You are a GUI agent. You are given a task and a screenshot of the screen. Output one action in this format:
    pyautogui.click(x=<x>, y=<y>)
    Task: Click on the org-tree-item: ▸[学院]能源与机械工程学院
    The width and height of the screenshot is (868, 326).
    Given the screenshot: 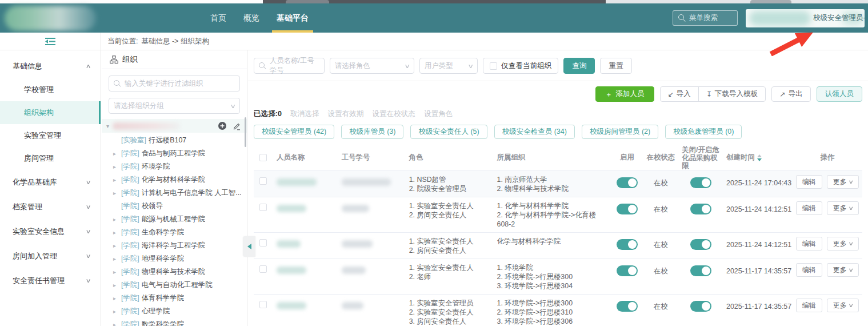 What is the action you would take?
    pyautogui.click(x=174, y=220)
    